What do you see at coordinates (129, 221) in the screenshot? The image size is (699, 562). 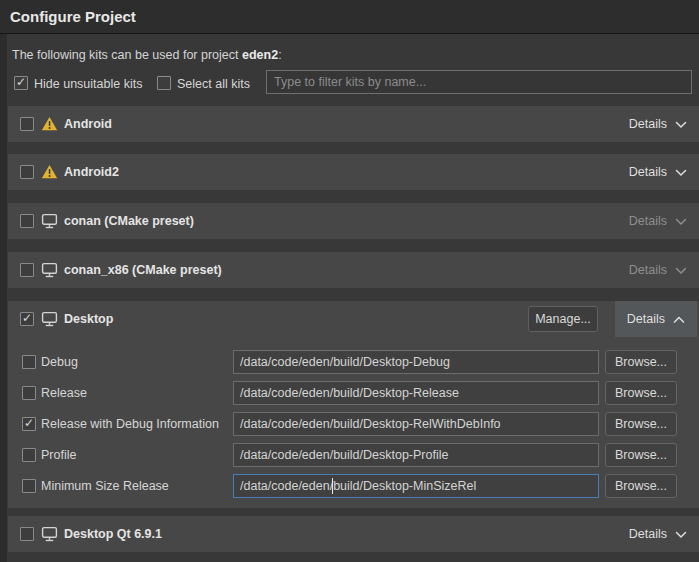 I see `kit-name: conan (CMake preset)` at bounding box center [129, 221].